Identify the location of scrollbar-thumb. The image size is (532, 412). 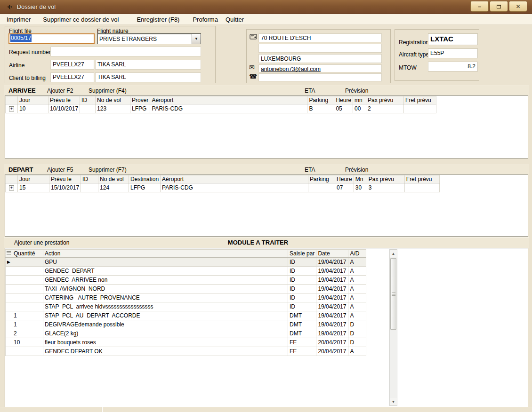
(394, 294).